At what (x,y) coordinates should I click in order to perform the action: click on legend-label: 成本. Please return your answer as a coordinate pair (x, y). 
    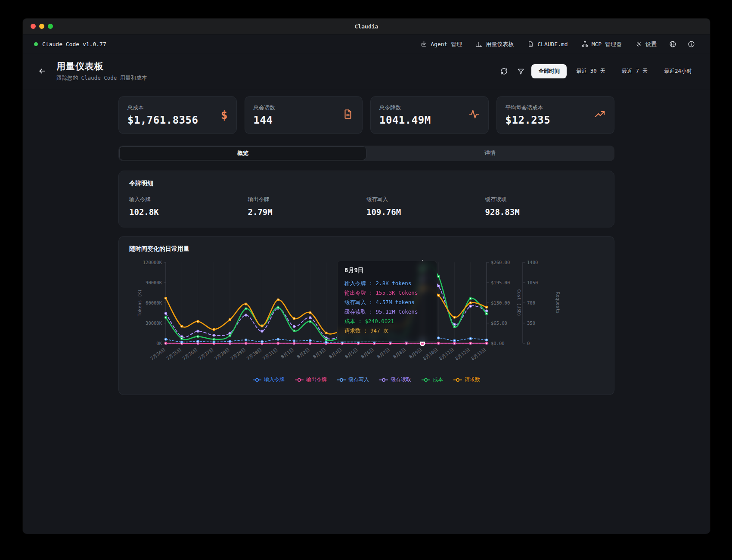
    Looking at the image, I should click on (438, 380).